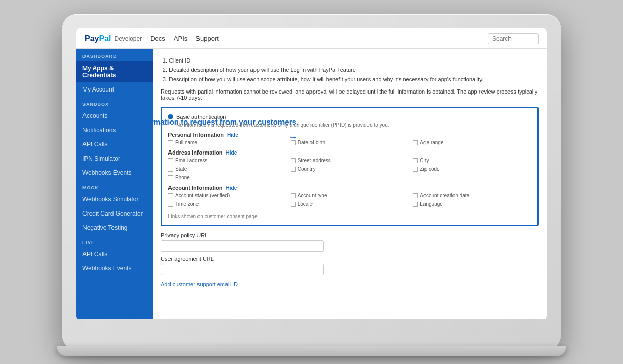 The image size is (623, 364). What do you see at coordinates (227, 169) in the screenshot?
I see `address-field-state: State` at bounding box center [227, 169].